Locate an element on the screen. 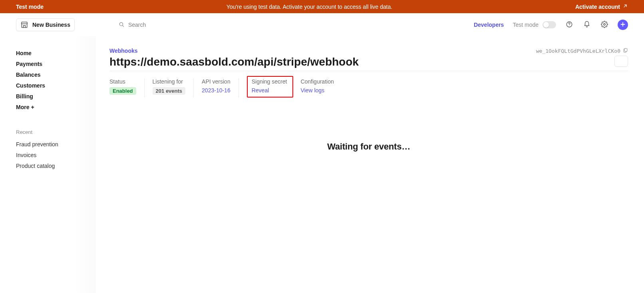 The width and height of the screenshot is (644, 293). waiting-for-events: Waiting for events… is located at coordinates (369, 147).